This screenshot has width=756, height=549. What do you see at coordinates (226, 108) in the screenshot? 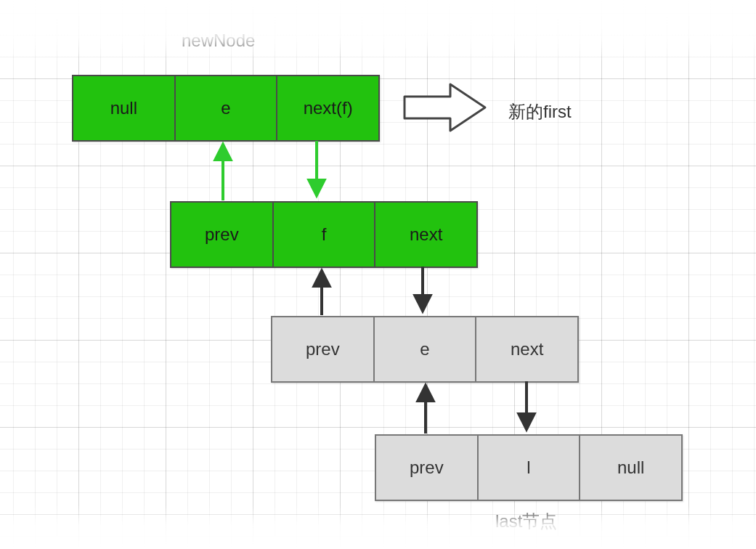
I see `node-new-node: null e next(f)` at bounding box center [226, 108].